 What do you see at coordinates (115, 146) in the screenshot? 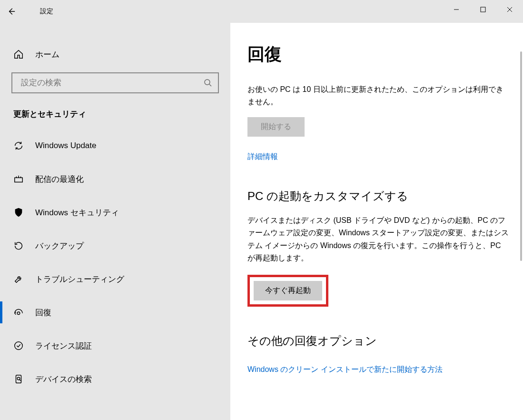
I see `nav-windows-update: Windows Update` at bounding box center [115, 146].